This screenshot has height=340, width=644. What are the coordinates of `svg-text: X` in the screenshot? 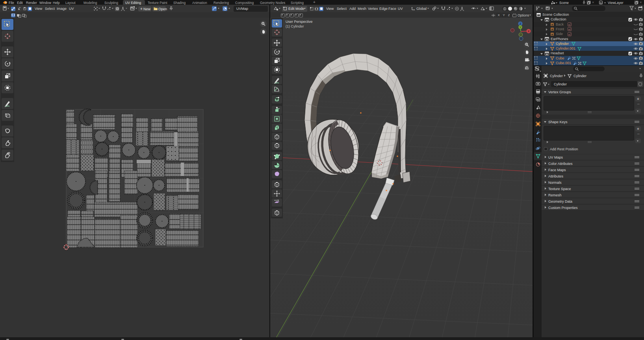 It's located at (529, 31).